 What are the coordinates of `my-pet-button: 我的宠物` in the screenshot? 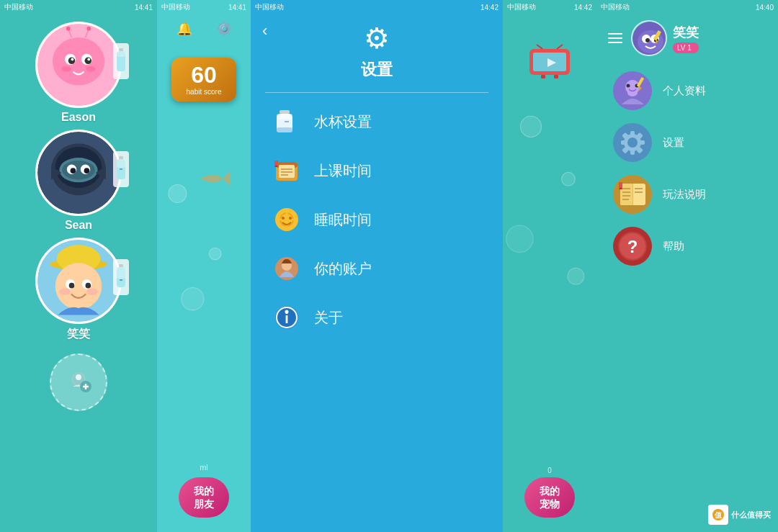 It's located at (550, 497).